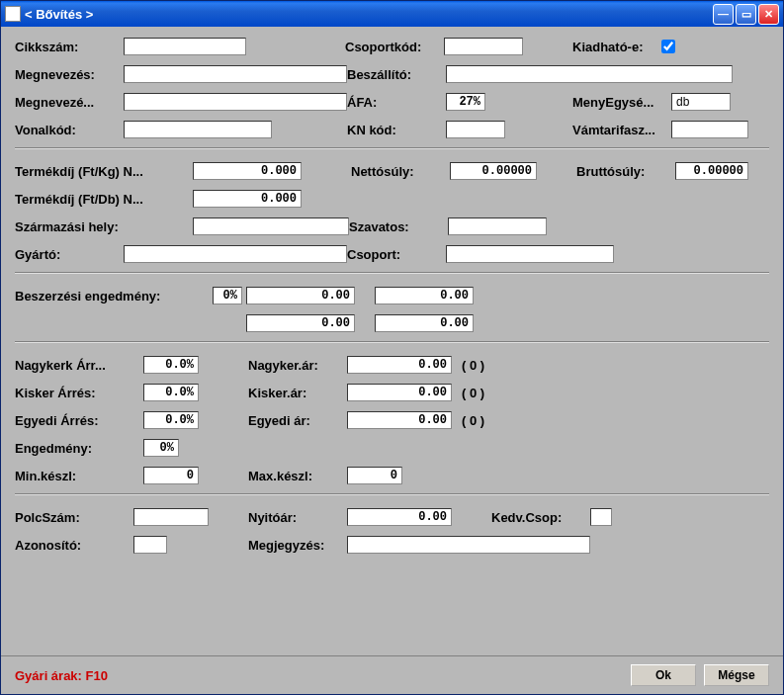 The height and width of the screenshot is (695, 784). What do you see at coordinates (399, 392) in the screenshot?
I see `input-kisker-ar` at bounding box center [399, 392].